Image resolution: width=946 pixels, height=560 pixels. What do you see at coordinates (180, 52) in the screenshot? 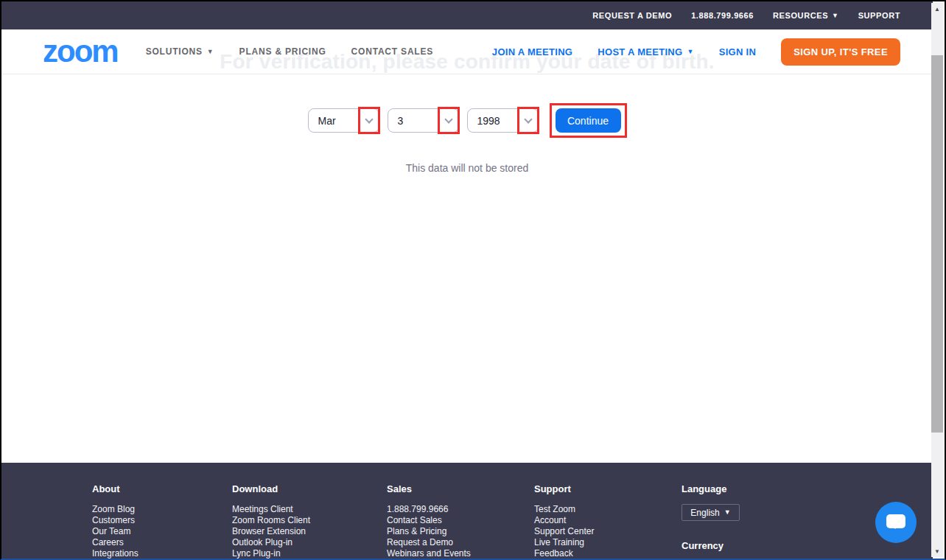
I see `nav-solutions: SOLUTIONS▼` at bounding box center [180, 52].